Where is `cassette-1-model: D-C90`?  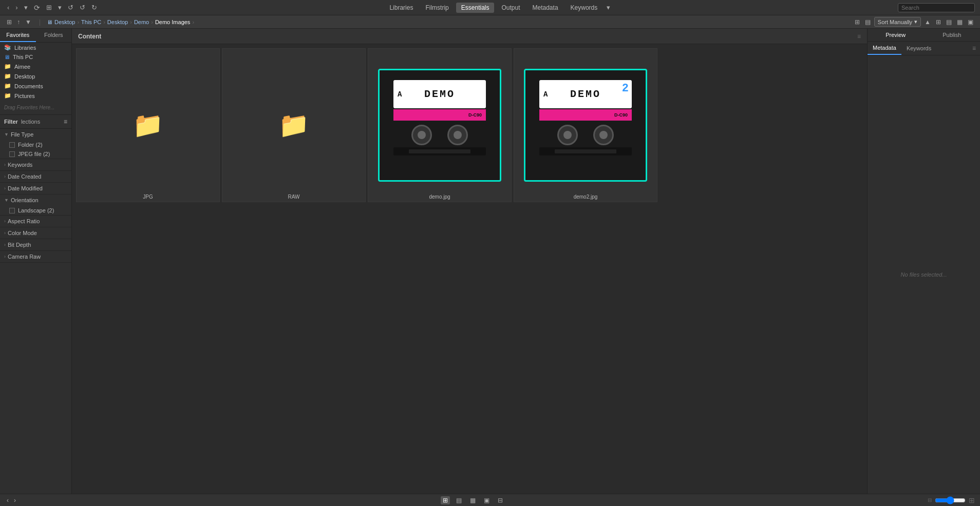
cassette-1-model: D-C90 is located at coordinates (475, 115).